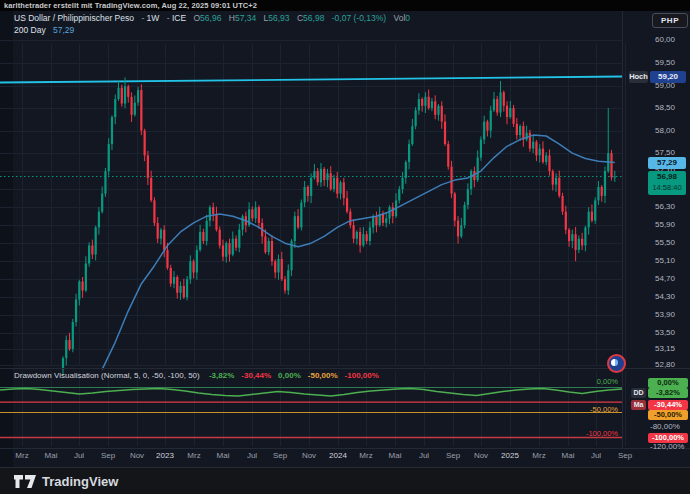 Image resolution: width=690 pixels, height=494 pixels. I want to click on time-tick-year: 2025, so click(510, 456).